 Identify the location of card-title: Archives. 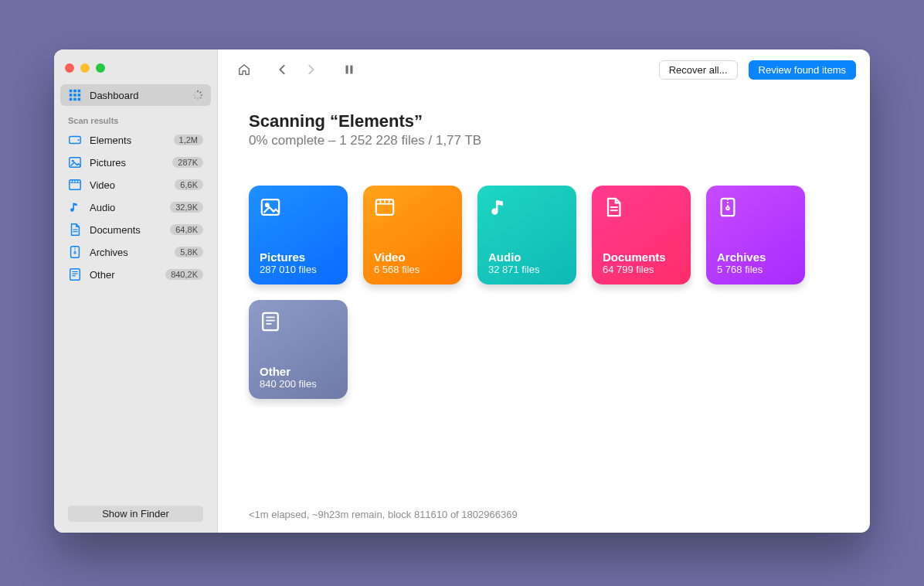
(756, 257).